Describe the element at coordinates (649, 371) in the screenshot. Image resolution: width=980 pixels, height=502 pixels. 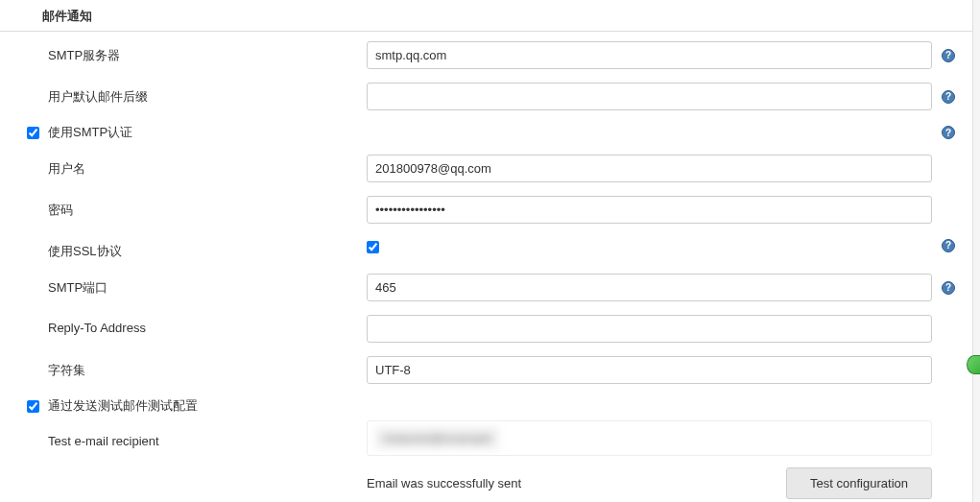
I see `input-charset` at that location.